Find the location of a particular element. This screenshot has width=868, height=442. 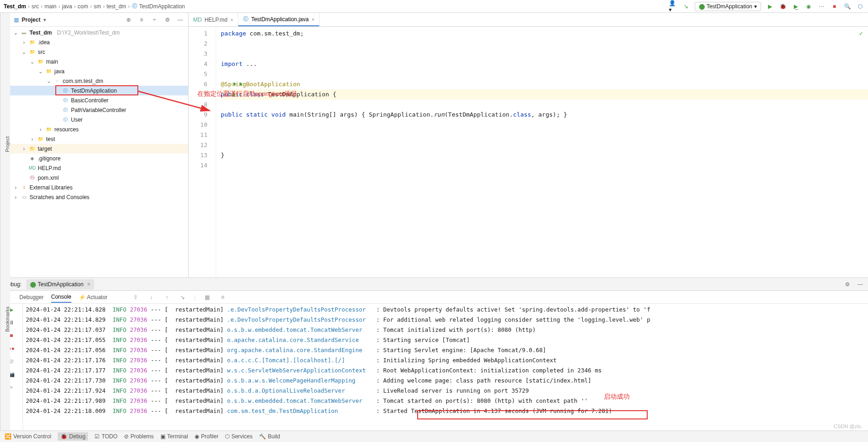

project-title: Project is located at coordinates (31, 20).